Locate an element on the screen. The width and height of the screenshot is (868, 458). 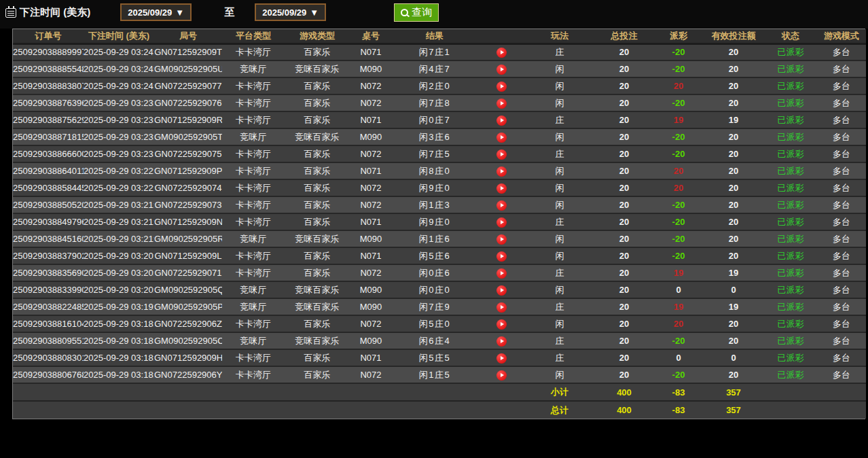
round-id-cell: GN0722592906Z is located at coordinates (188, 323).